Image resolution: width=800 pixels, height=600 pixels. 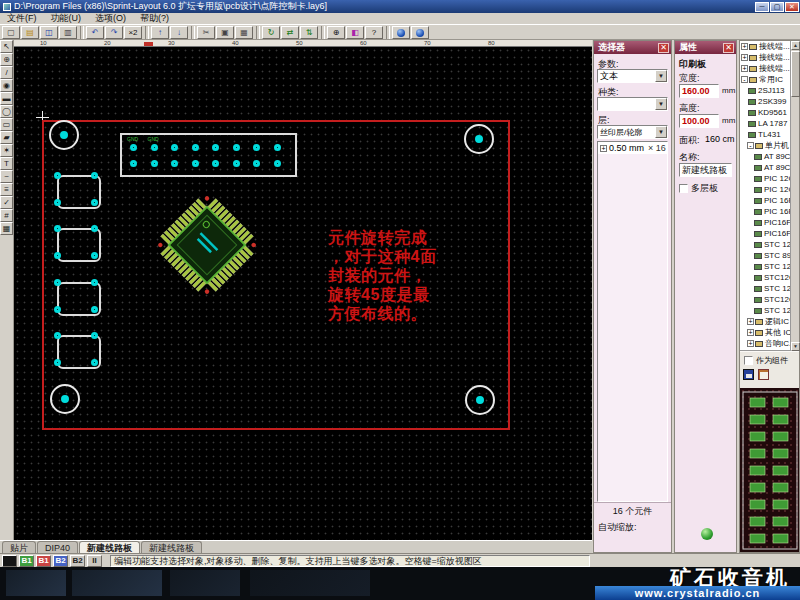 What do you see at coordinates (110, 547) in the screenshot?
I see `tab-2: 新建线路板` at bounding box center [110, 547].